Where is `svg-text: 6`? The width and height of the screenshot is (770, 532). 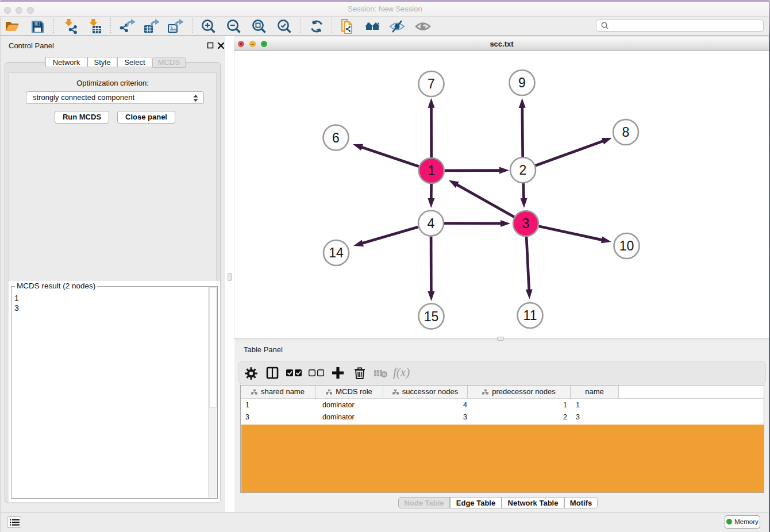
svg-text: 6 is located at coordinates (336, 138).